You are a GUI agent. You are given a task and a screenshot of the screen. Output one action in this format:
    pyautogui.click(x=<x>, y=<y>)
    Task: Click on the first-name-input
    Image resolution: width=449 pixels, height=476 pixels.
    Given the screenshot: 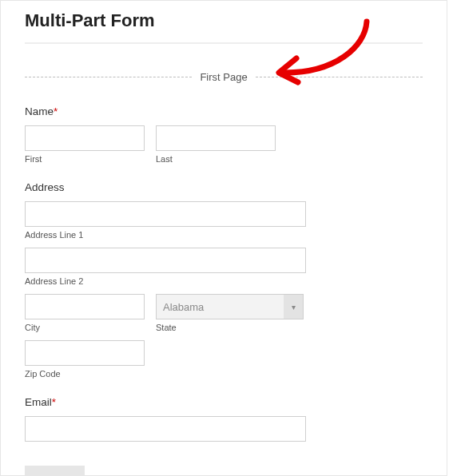 What is the action you would take?
    pyautogui.click(x=85, y=138)
    